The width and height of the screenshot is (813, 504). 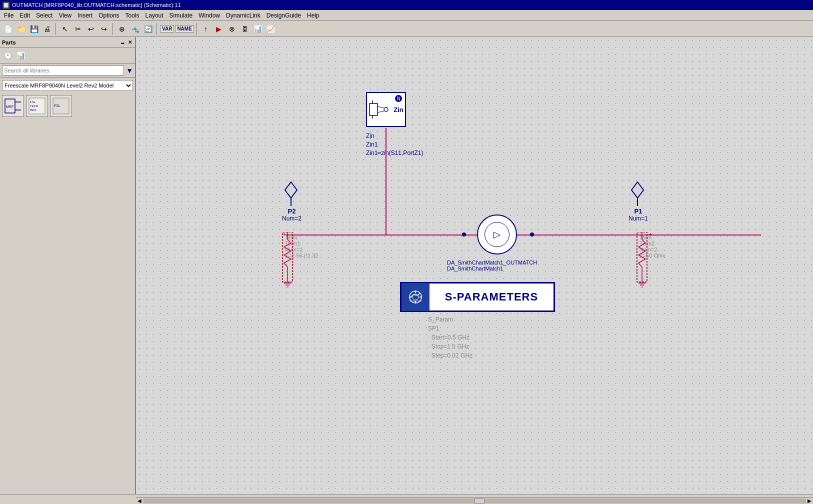 I want to click on menu-options: Options, so click(x=109, y=16).